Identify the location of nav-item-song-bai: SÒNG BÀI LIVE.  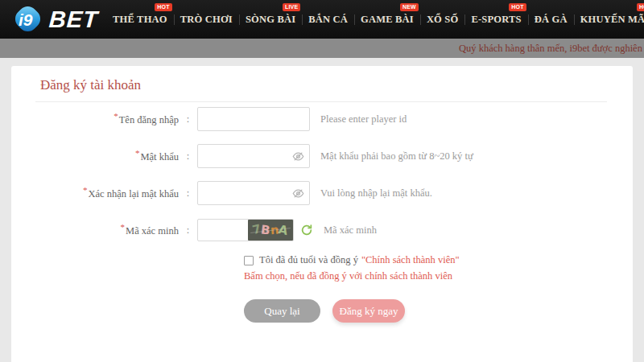
(270, 19).